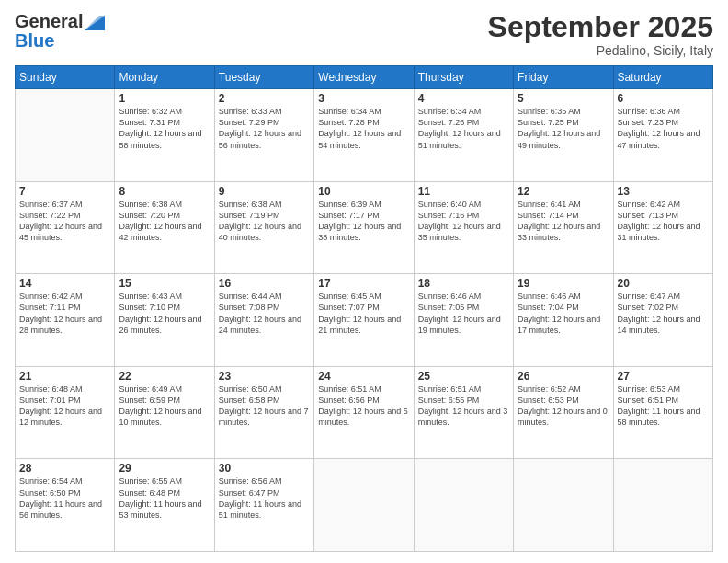 This screenshot has width=728, height=563. I want to click on table-row: 9Sunrise: 6:38 AMSunset: 7:19 PMDaylight…, so click(264, 228).